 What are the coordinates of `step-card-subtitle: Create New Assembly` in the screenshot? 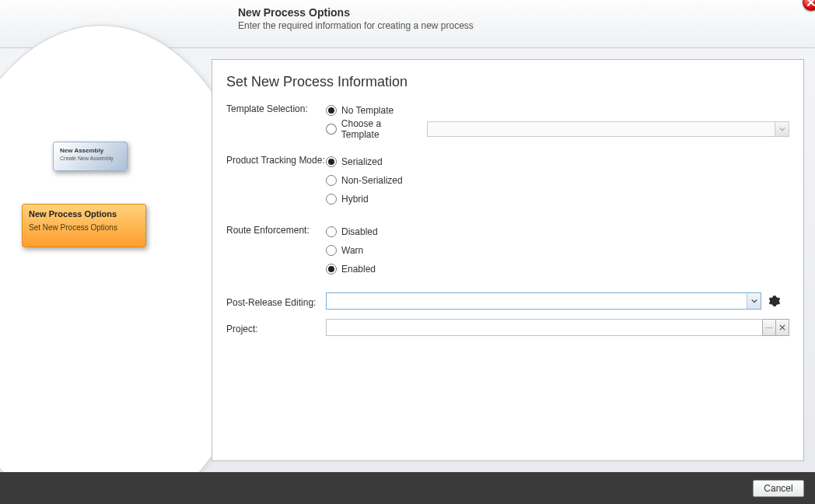 It's located at (90, 159).